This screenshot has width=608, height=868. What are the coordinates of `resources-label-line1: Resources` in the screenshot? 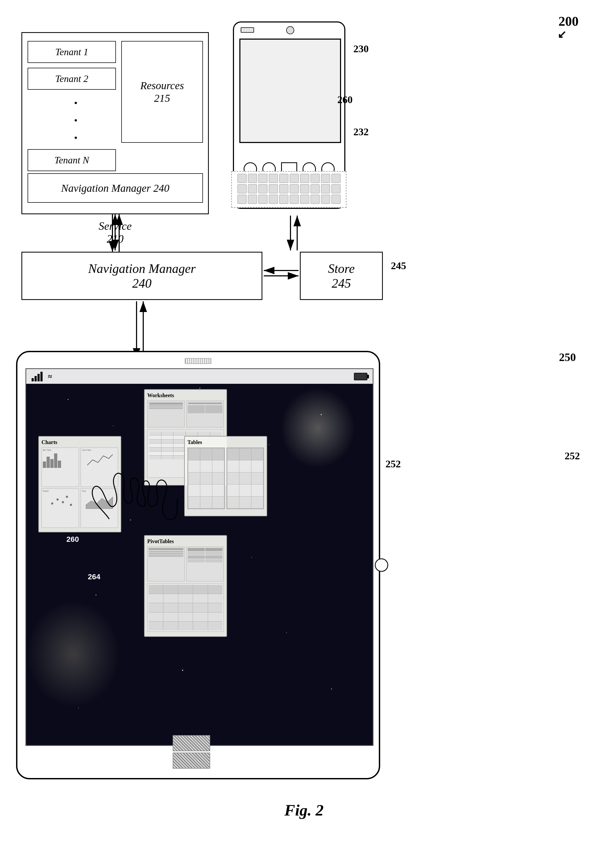 It's located at (162, 85).